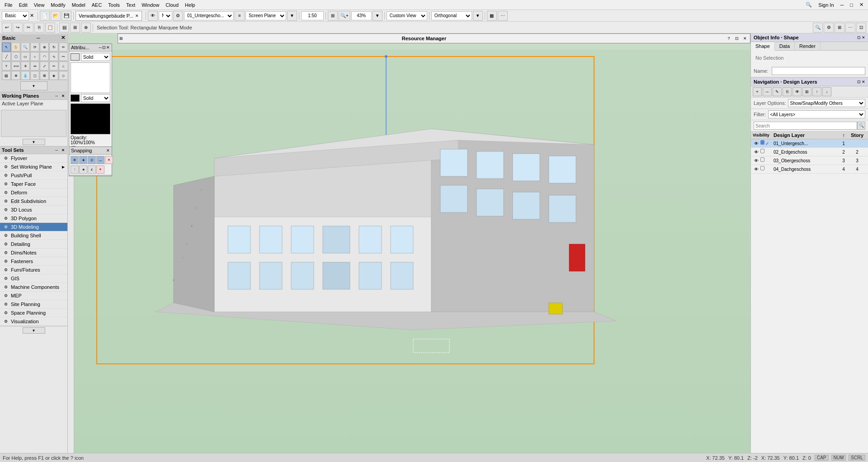 The width and height of the screenshot is (868, 462). Describe the element at coordinates (826, 5) in the screenshot. I see `sign-in-btn: Sign In` at that location.